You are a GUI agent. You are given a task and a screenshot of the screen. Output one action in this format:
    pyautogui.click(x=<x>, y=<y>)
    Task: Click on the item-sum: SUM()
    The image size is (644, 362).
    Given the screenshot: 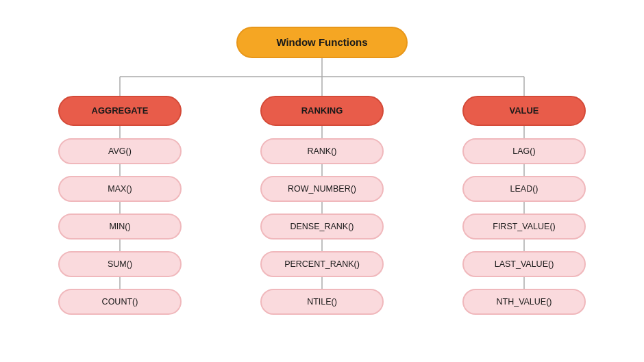 What is the action you would take?
    pyautogui.click(x=120, y=264)
    